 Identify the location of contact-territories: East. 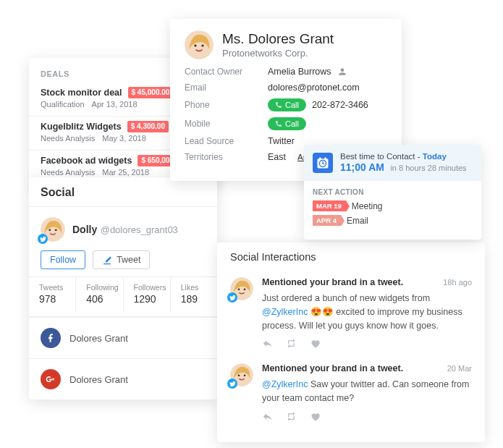
(276, 157).